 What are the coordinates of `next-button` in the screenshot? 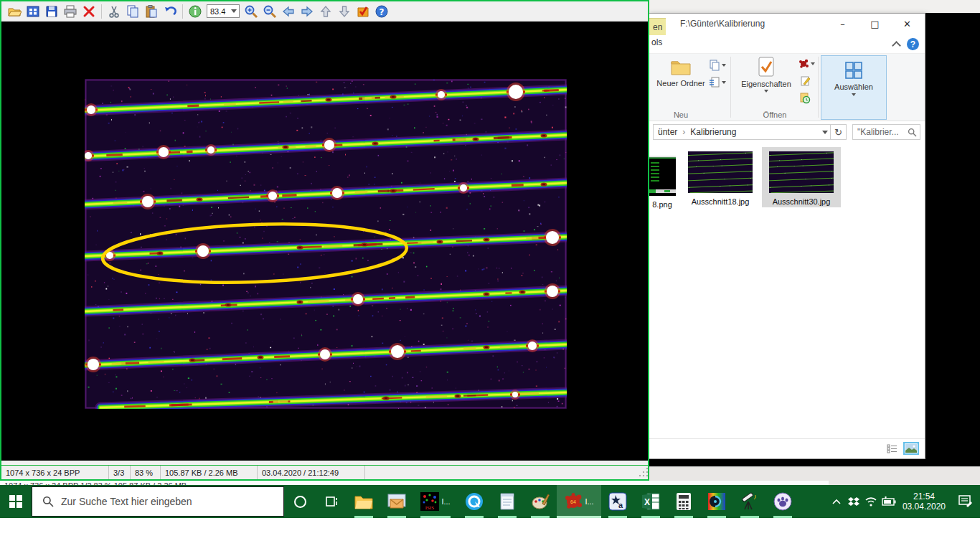 It's located at (307, 11).